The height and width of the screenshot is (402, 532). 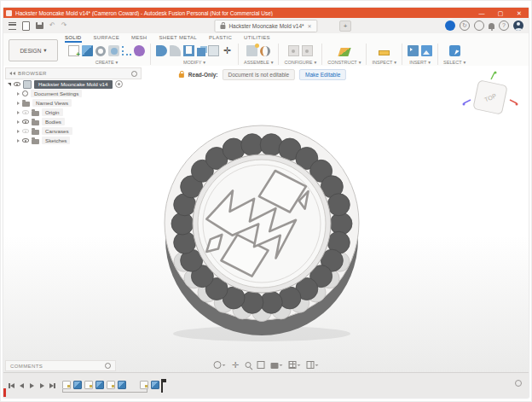 I want to click on workspace-selector: DESIGN ▾, so click(x=33, y=50).